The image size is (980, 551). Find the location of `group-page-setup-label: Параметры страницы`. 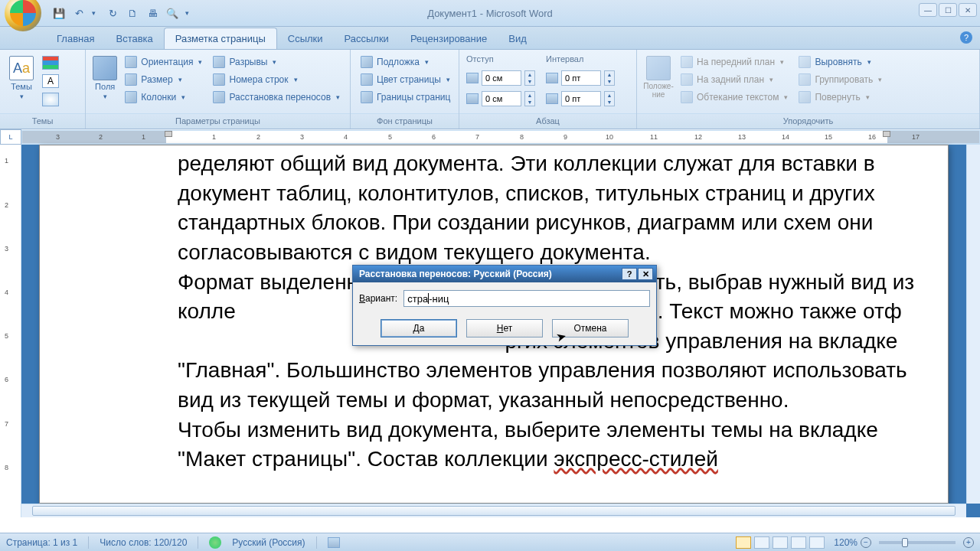

group-page-setup-label: Параметры страницы is located at coordinates (217, 121).